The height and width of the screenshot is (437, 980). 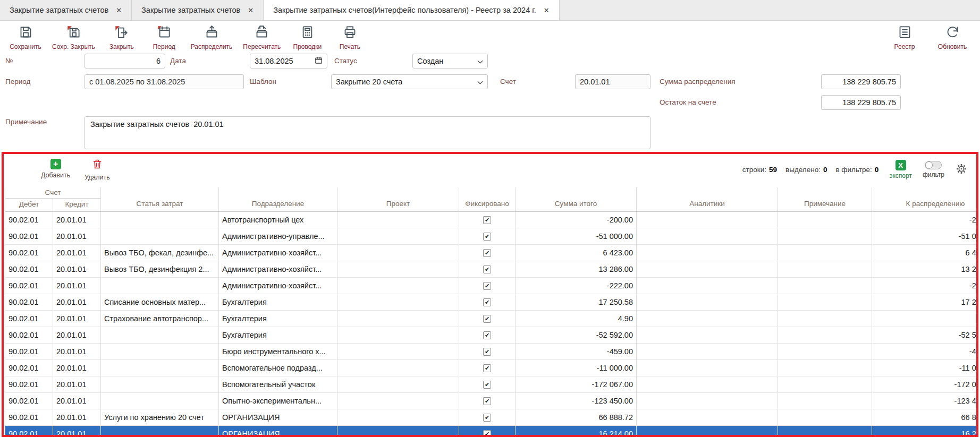 What do you see at coordinates (492, 400) in the screenshot?
I see `table-row: 90.02.0120.01.01Опытно-экспериментальн..…` at bounding box center [492, 400].